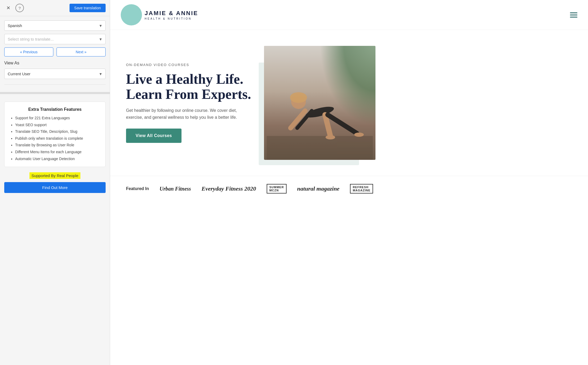 This screenshot has width=588, height=365. Describe the element at coordinates (131, 15) in the screenshot. I see `logo-circle-icon` at that location.